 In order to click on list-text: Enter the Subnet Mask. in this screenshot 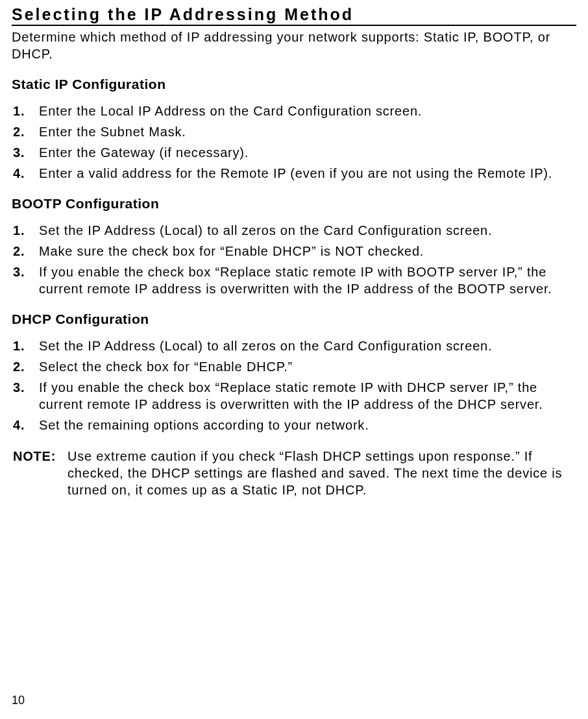, I will do `click(308, 132)`.